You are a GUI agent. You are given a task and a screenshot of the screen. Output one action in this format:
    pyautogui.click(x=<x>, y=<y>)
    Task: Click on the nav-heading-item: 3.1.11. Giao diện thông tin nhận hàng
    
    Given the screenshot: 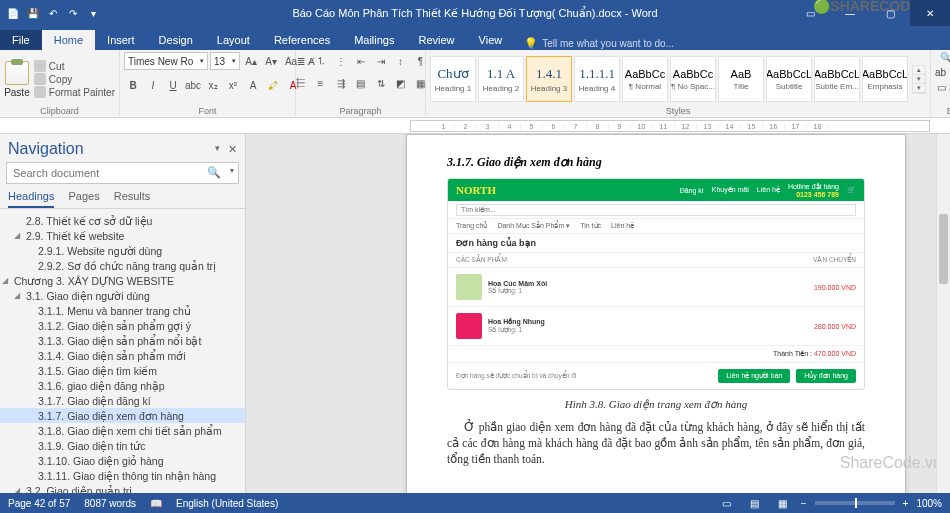 What is the action you would take?
    pyautogui.click(x=122, y=476)
    